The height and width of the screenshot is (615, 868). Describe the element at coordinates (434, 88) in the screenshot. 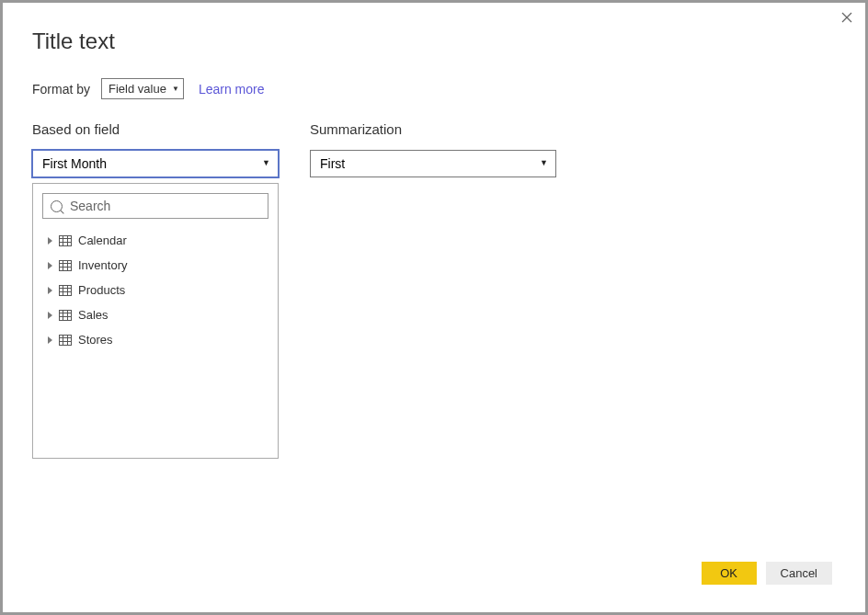

I see `format-by-row: Format by Field value Learn more` at that location.